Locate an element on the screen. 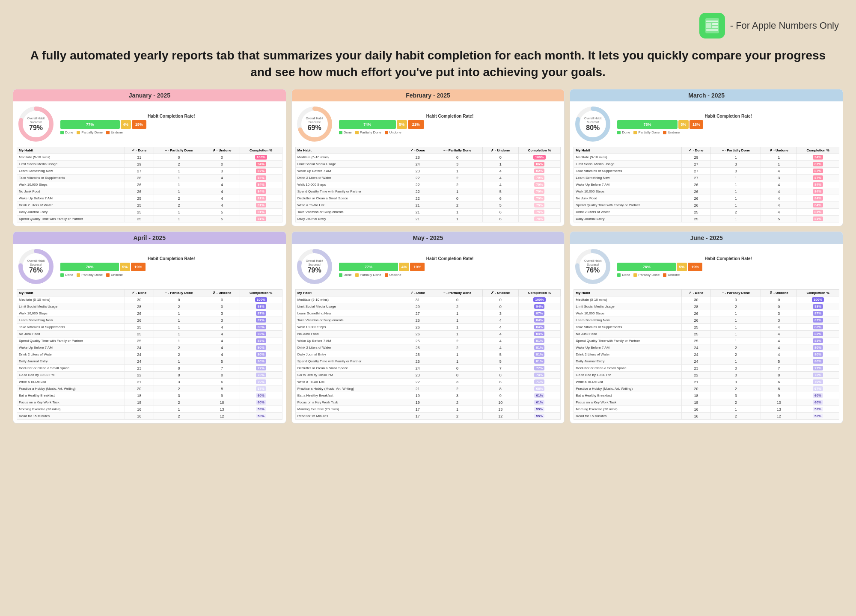 The height and width of the screenshot is (616, 856). habit-completion: 67% is located at coordinates (261, 389).